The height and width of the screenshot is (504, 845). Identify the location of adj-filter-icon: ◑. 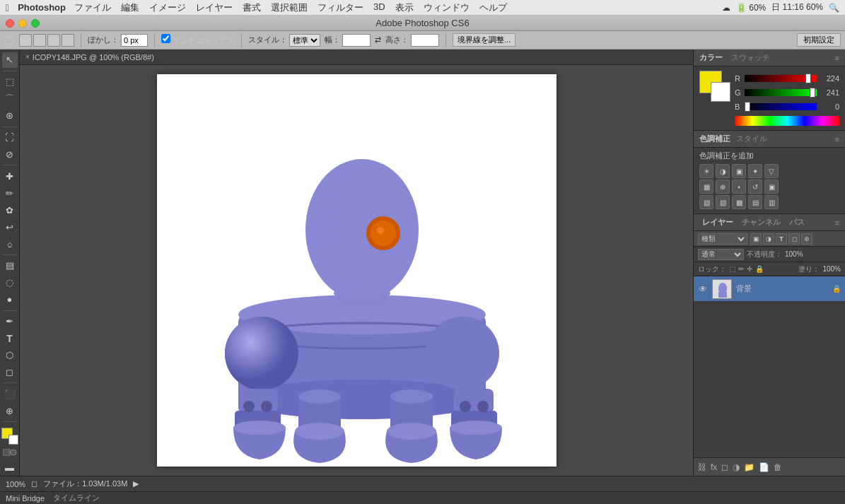
(769, 239).